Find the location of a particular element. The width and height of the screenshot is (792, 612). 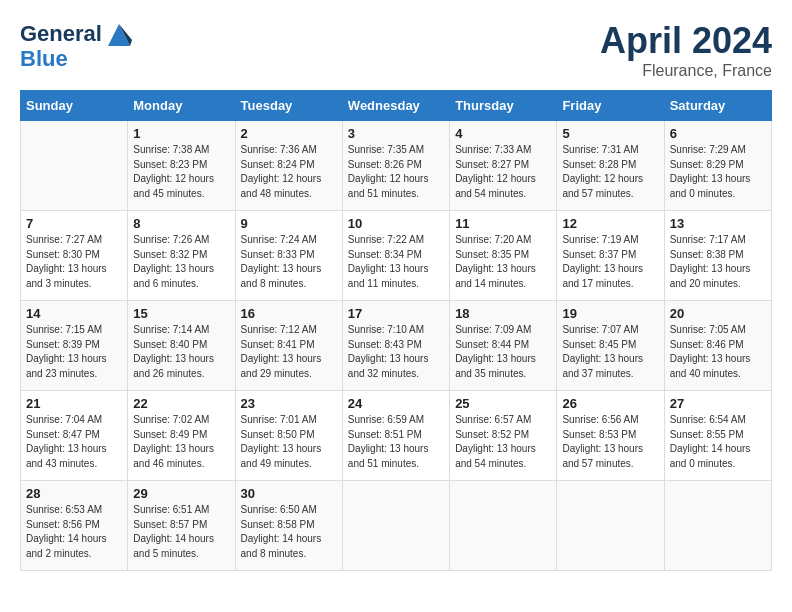

calendar-cell: 12Sunrise: 7:19 AM Sunset: 8:37 PM Dayli… is located at coordinates (610, 256).